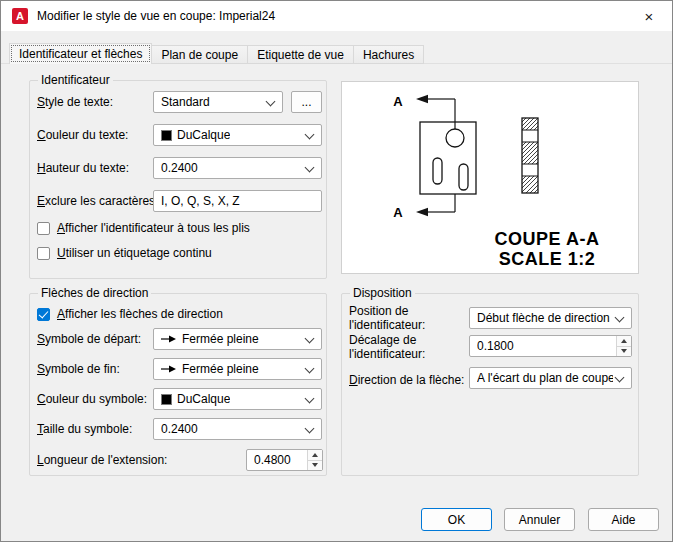 This screenshot has height=542, width=673. Describe the element at coordinates (238, 201) in the screenshot. I see `exclude-chars-input` at that location.